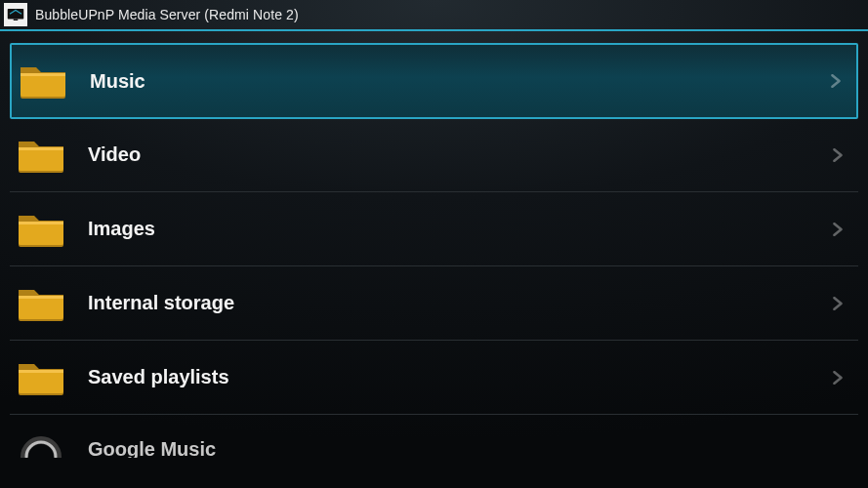 The image size is (868, 488). What do you see at coordinates (16, 15) in the screenshot?
I see `app-icon` at bounding box center [16, 15].